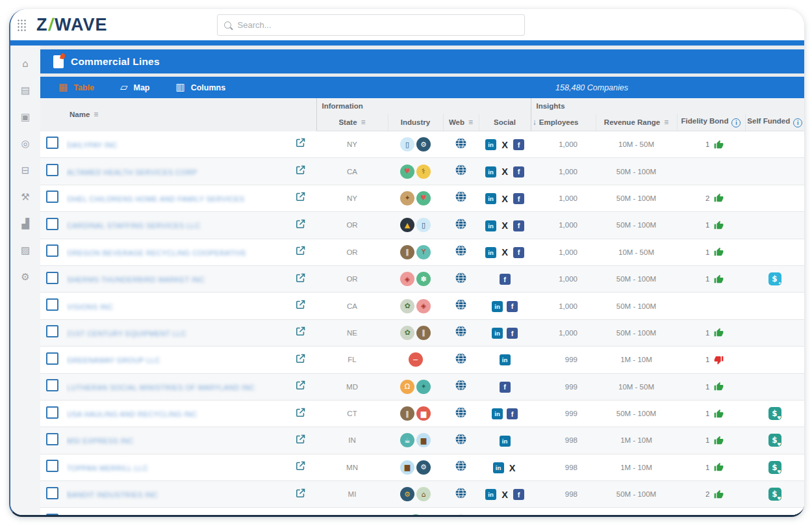 The image size is (812, 526). What do you see at coordinates (666, 122) in the screenshot?
I see `revenue-filter-icon` at bounding box center [666, 122].